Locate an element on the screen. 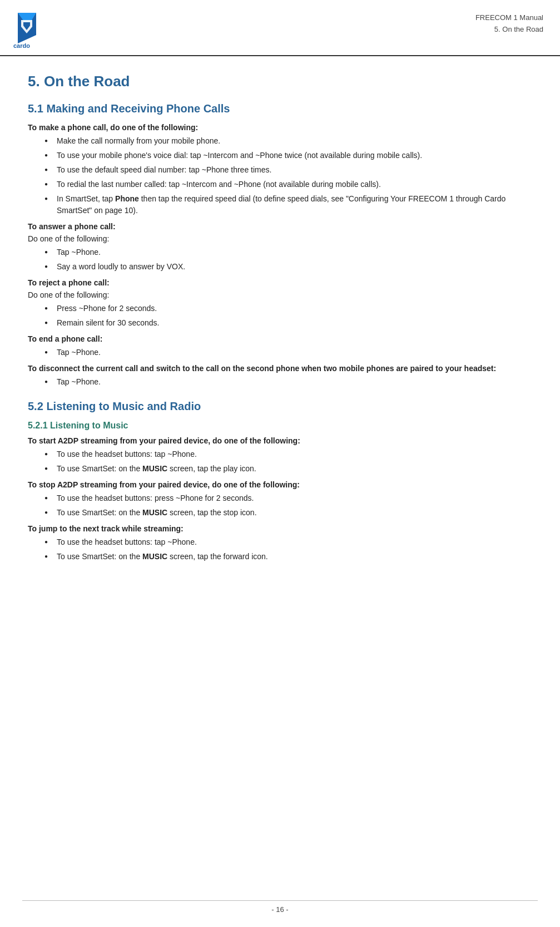 Image resolution: width=560 pixels, height=927 pixels. list-item: To use the headset buttons: press ~Phone… is located at coordinates (288, 499).